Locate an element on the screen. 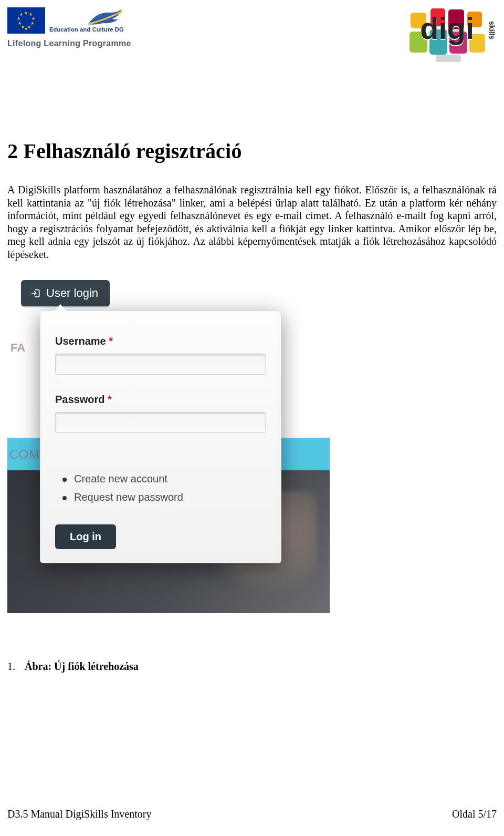 The height and width of the screenshot is (836, 504). username-input is located at coordinates (161, 364).